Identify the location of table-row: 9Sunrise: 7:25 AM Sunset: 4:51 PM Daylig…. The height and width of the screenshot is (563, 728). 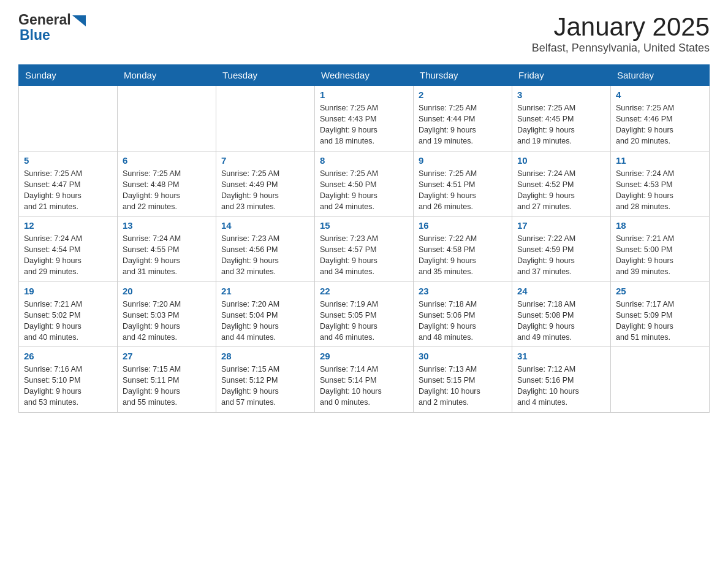
(463, 184).